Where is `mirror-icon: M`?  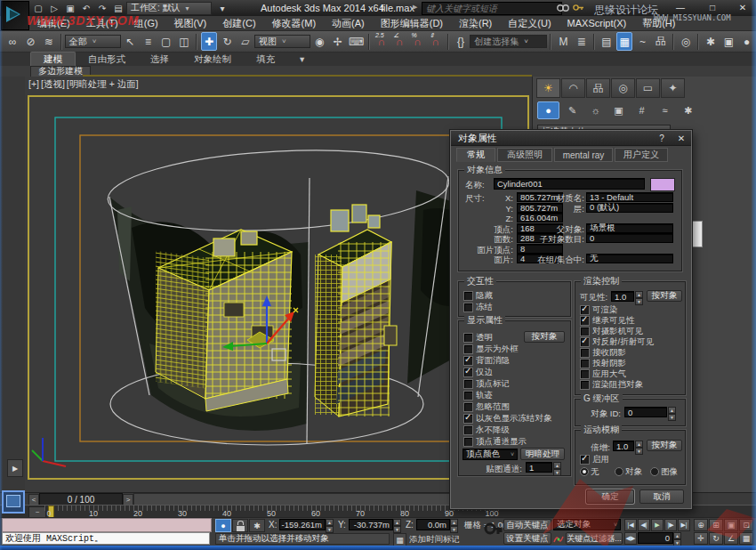 mirror-icon: M is located at coordinates (563, 41).